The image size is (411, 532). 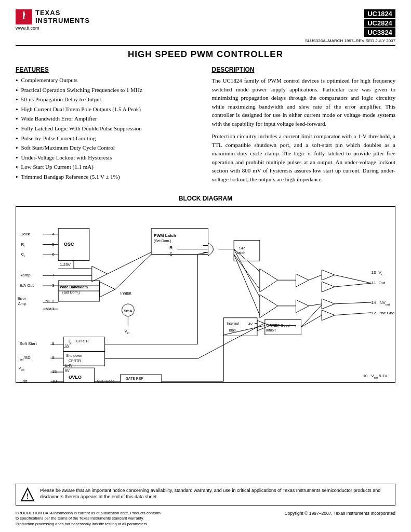 What do you see at coordinates (350, 41) in the screenshot?
I see `doc-info: SLUS326A–MARCH 1997–REVISED JULY 2007` at bounding box center [350, 41].